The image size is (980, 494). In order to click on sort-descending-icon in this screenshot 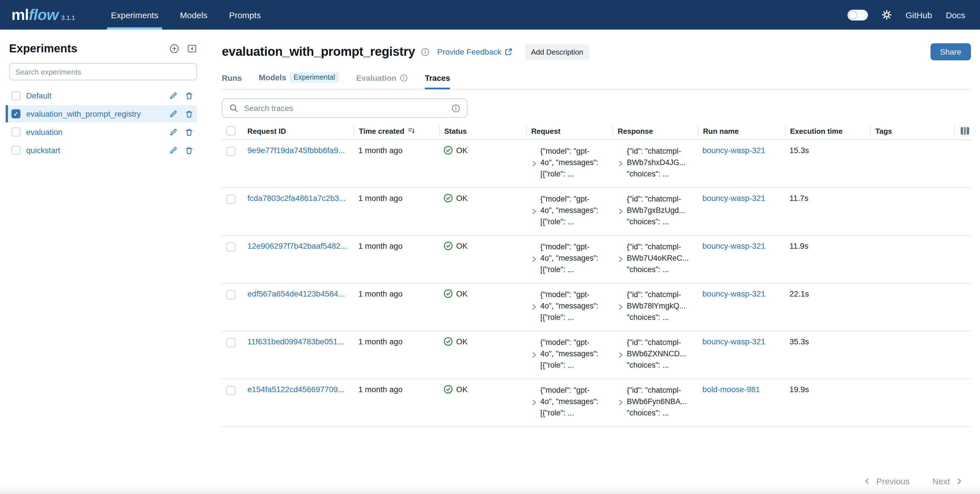, I will do `click(412, 131)`.